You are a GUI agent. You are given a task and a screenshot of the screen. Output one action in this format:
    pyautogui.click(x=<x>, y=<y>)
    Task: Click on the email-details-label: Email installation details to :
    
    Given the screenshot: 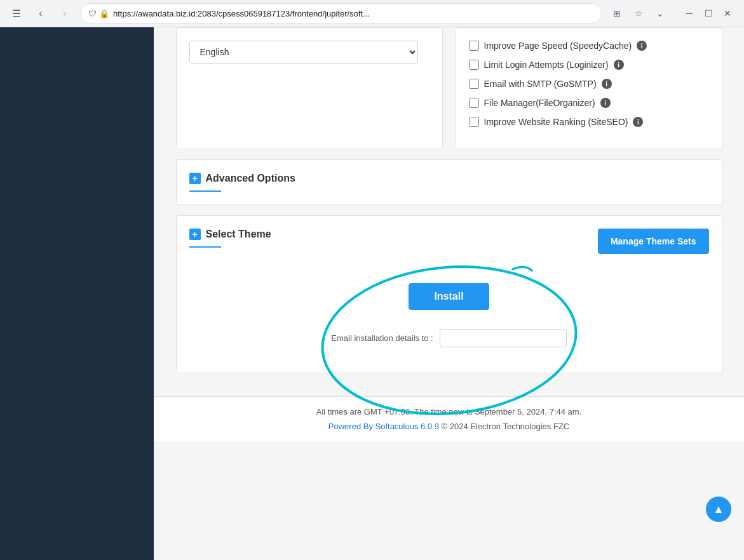 What is the action you would take?
    pyautogui.click(x=382, y=338)
    